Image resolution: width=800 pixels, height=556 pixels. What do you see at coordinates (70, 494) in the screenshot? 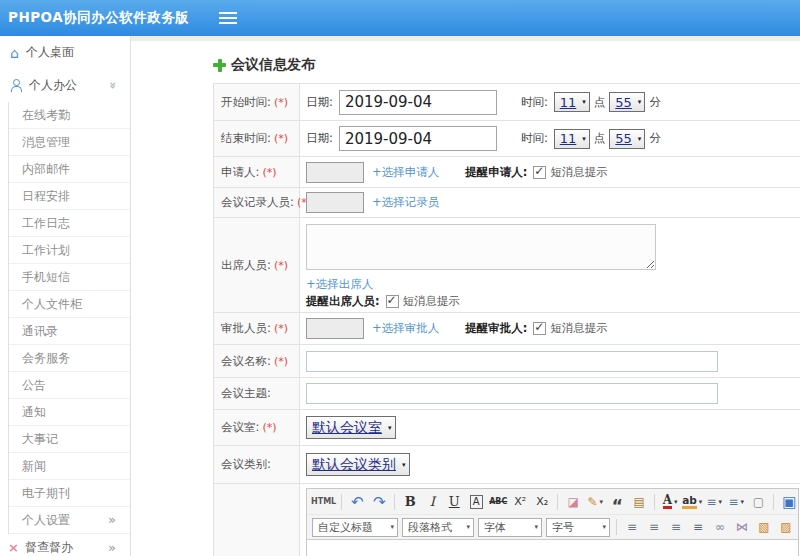
I see `sidebar-submenu-item: 电子期刊` at bounding box center [70, 494].